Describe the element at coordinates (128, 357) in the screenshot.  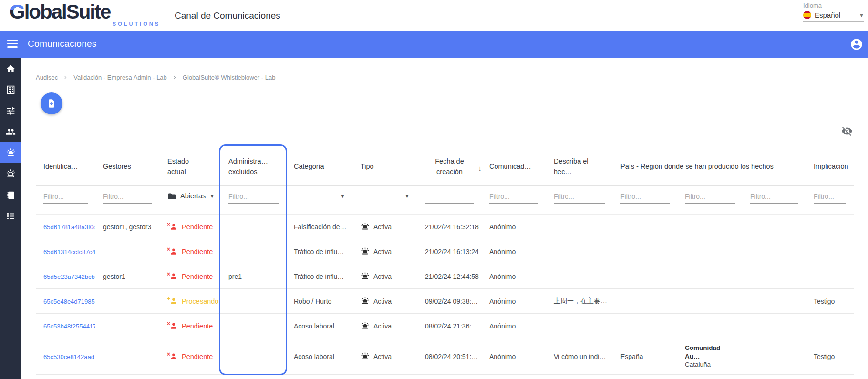
I see `gestores-cell` at that location.